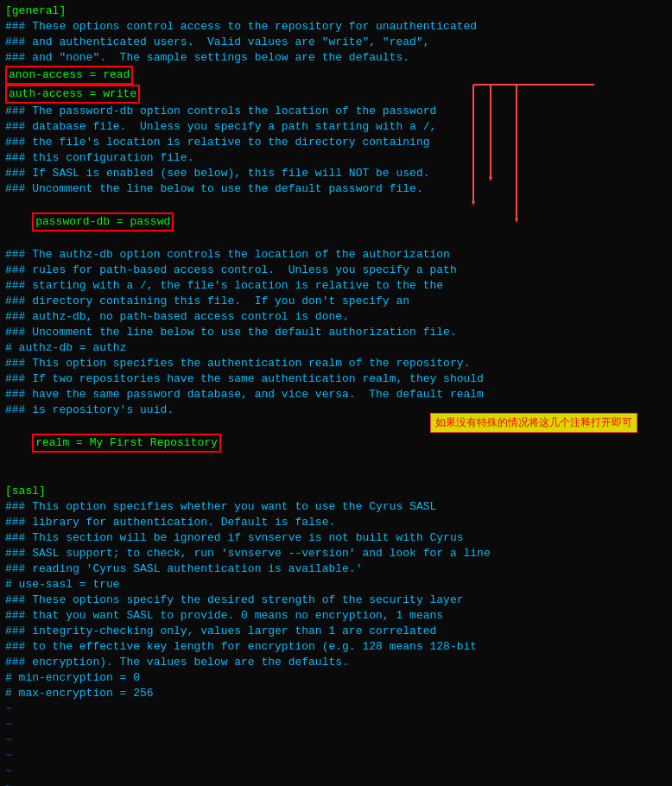 The width and height of the screenshot is (672, 786). What do you see at coordinates (336, 740) in the screenshot?
I see `tilde-3: ~` at bounding box center [336, 740].